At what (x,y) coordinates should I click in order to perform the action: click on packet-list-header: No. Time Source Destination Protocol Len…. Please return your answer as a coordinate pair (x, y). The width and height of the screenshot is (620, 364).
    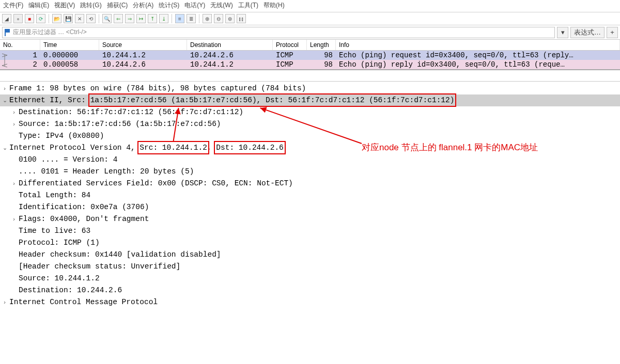
    Looking at the image, I should click on (310, 45).